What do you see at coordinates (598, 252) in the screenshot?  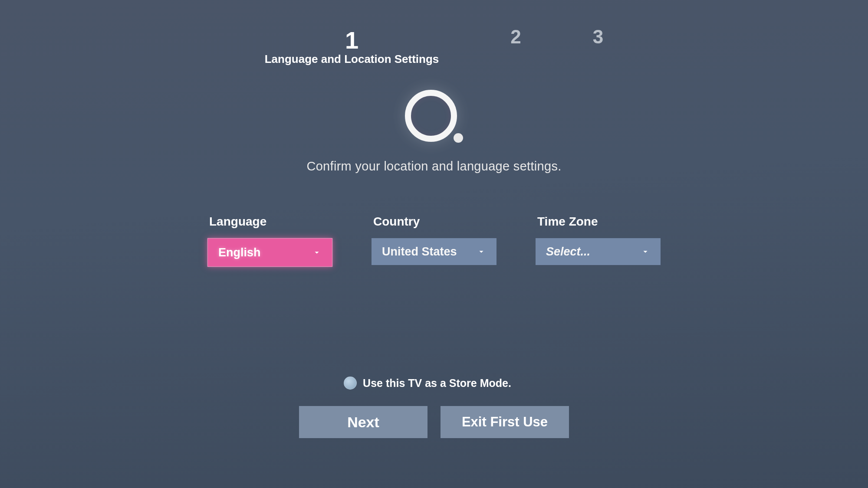 I see `timezone-dropdown: Select...` at bounding box center [598, 252].